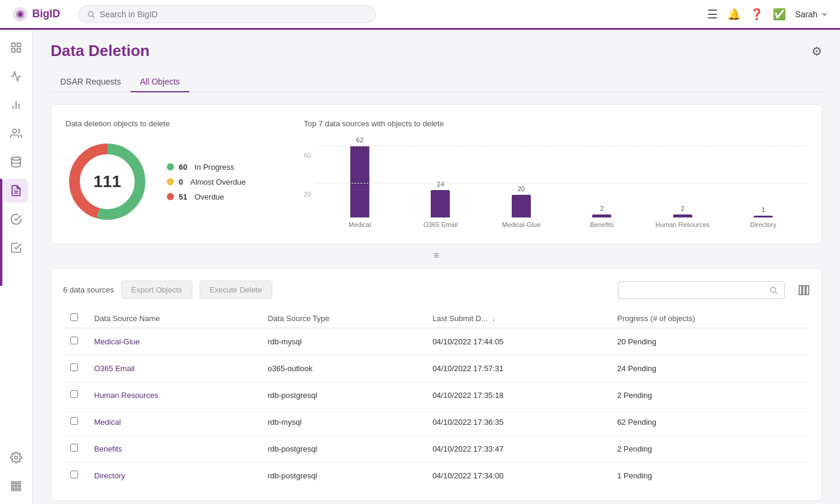 Image resolution: width=840 pixels, height=504 pixels. Describe the element at coordinates (170, 197) in the screenshot. I see `legend-dot-overdue` at that location.